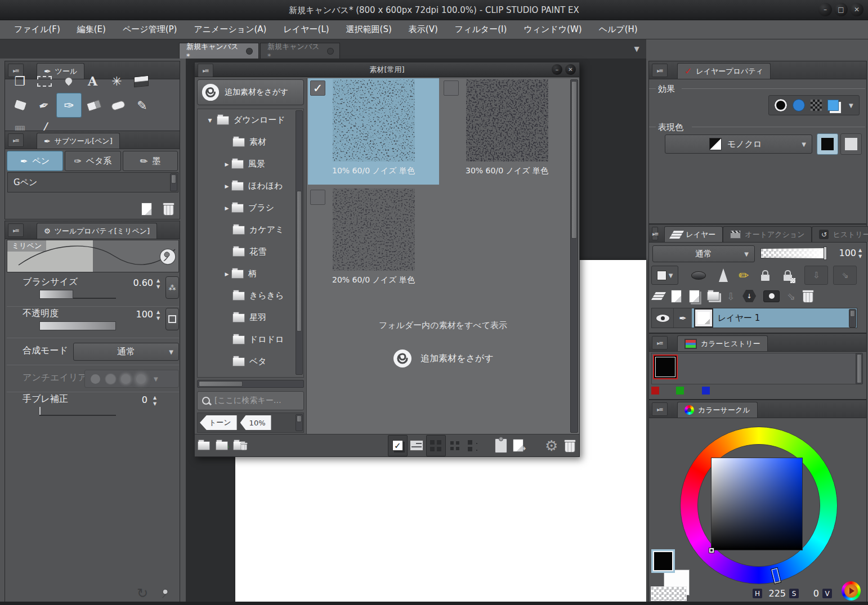  I want to click on gradient-tool, so click(141, 81).